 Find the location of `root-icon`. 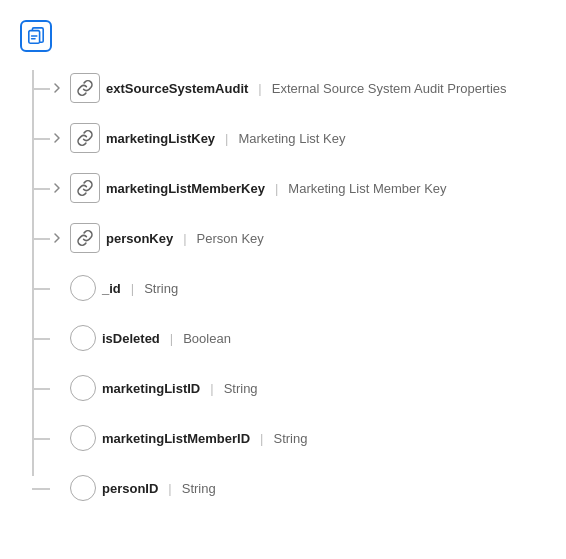

root-icon is located at coordinates (36, 36).